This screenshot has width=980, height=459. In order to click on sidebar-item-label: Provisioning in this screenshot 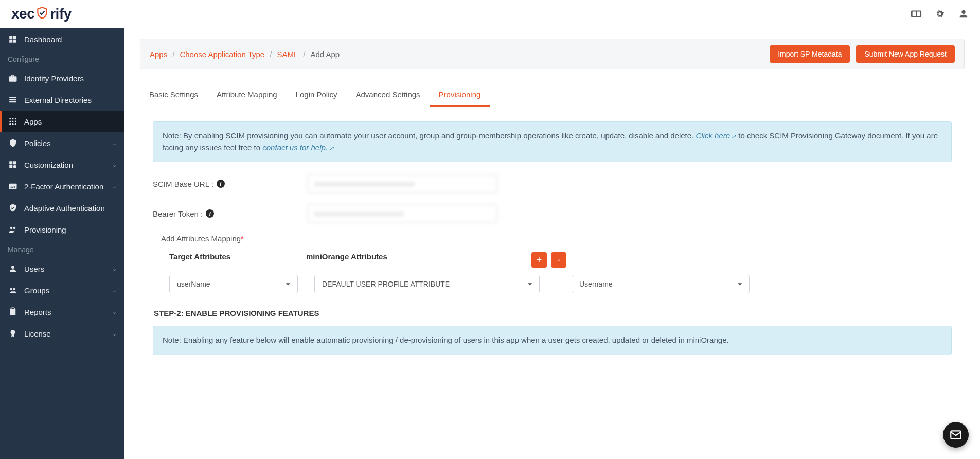, I will do `click(70, 230)`.